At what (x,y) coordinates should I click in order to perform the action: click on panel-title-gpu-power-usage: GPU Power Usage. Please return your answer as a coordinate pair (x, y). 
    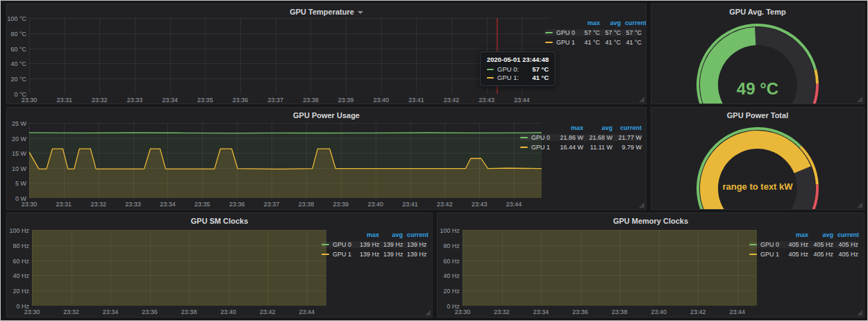
    Looking at the image, I should click on (326, 115).